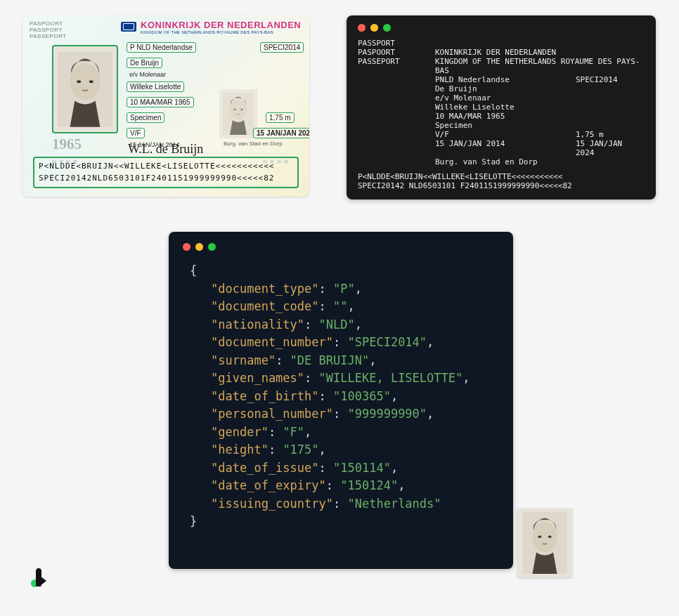 Image resolution: width=679 pixels, height=616 pixels. What do you see at coordinates (166, 106) in the screenshot?
I see `passport-card: PASPOORT PASSPORT PASSEPORT KONINKRIJK D…` at bounding box center [166, 106].